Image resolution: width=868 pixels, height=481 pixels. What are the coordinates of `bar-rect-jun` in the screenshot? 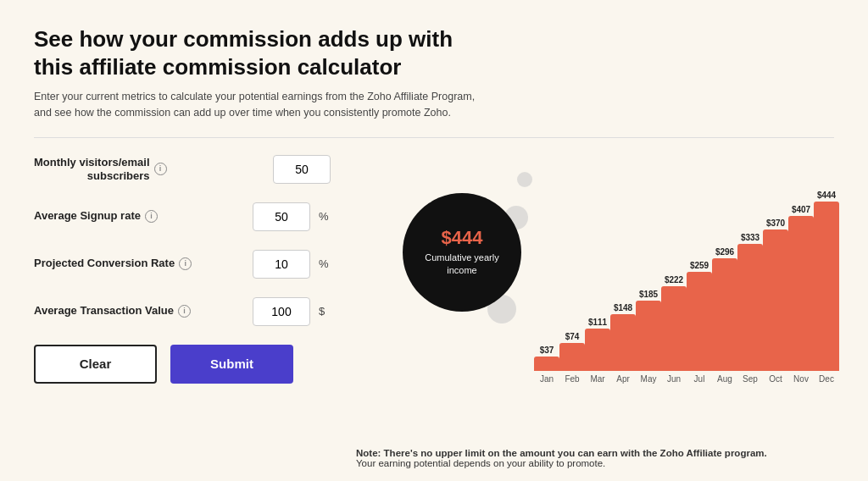 It's located at (674, 329).